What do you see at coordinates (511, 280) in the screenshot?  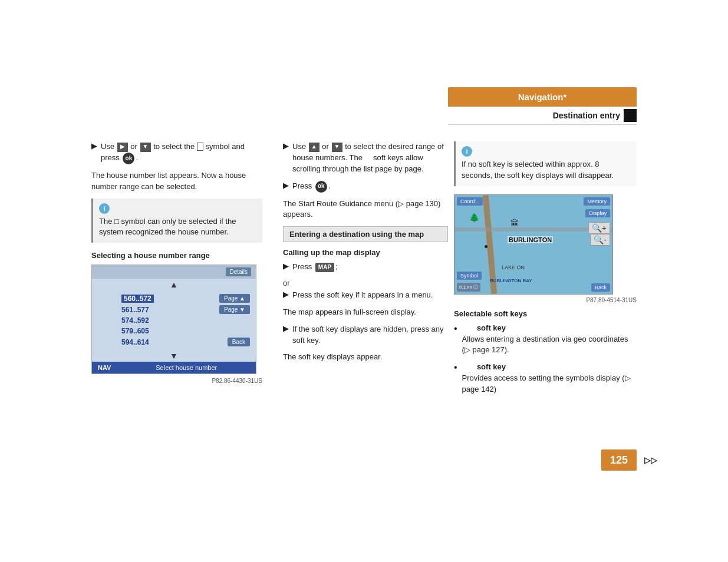 I see `burlington-bay-label: BURLINGTON BAY` at bounding box center [511, 280].